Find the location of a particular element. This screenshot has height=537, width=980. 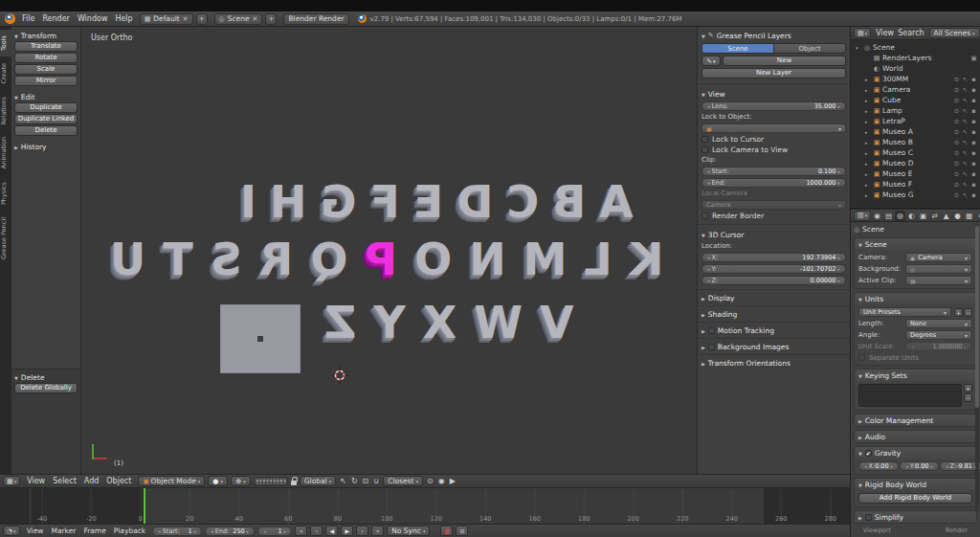

next-keyframe-button: › is located at coordinates (362, 530).